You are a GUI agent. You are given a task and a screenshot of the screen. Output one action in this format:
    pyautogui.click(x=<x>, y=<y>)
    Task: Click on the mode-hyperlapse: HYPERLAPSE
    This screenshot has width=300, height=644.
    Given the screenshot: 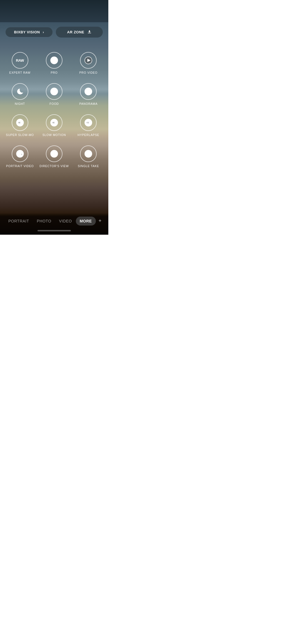 What is the action you would take?
    pyautogui.click(x=88, y=125)
    